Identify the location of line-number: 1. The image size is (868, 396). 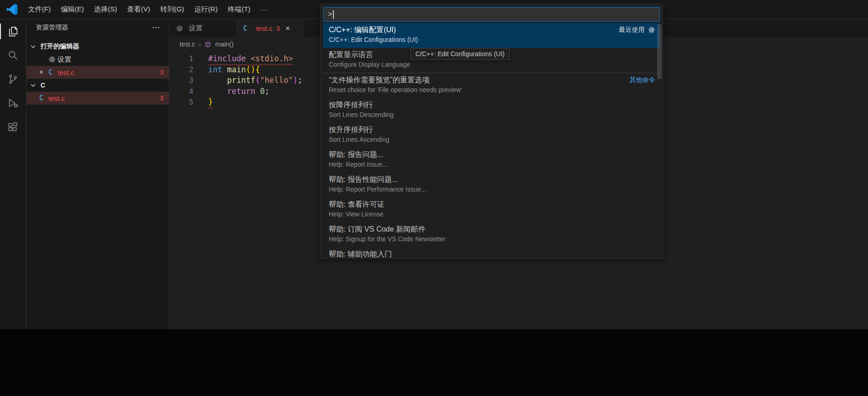
(181, 59).